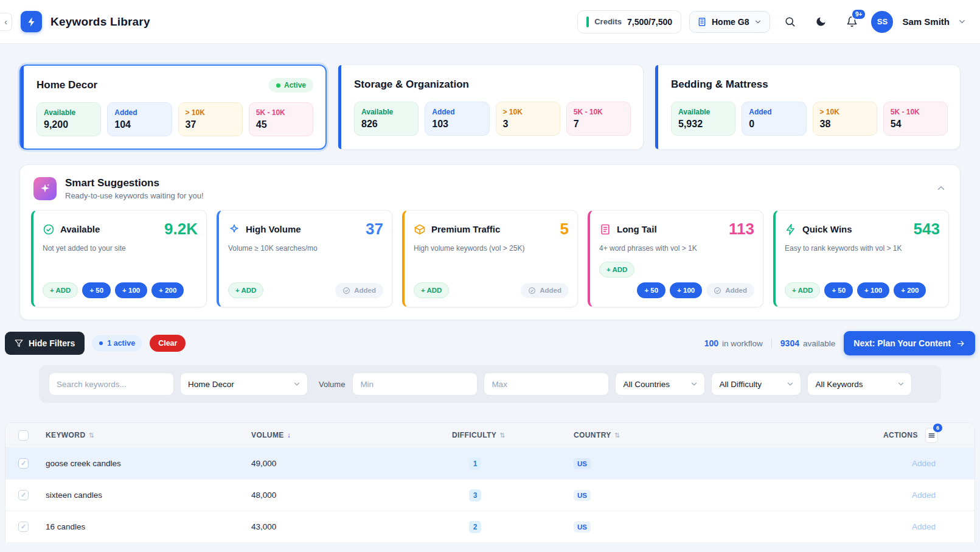 The width and height of the screenshot is (980, 552). I want to click on suggestion-card-premium-traffic: Premium Traffic 5 High volume keywords (…, so click(490, 259).